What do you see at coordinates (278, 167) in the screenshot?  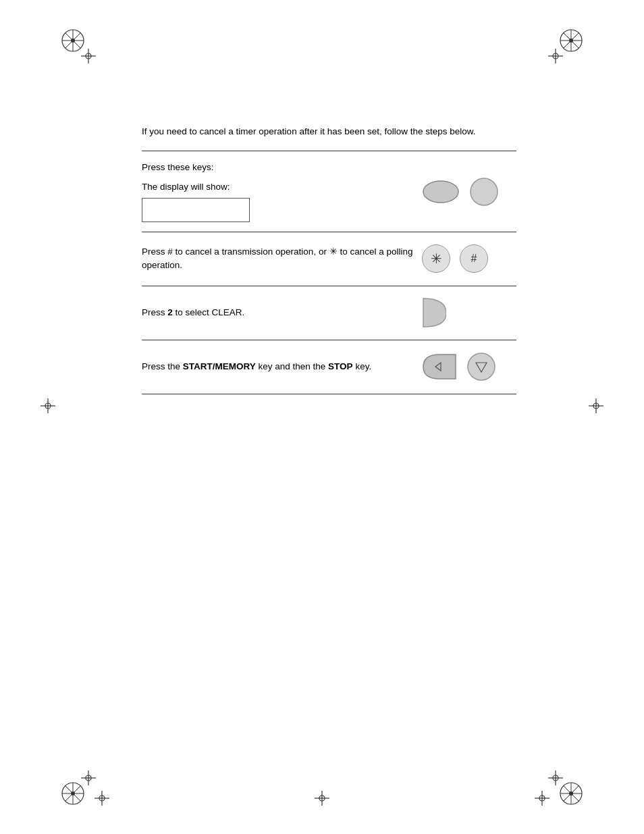 I see `step1-press-label: Press these keys:` at bounding box center [278, 167].